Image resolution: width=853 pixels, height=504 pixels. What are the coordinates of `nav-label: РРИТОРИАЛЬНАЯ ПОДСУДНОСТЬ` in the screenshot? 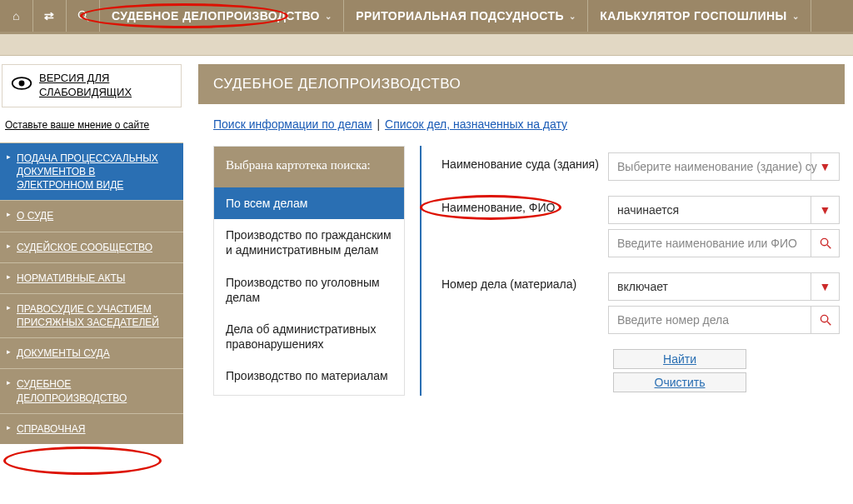 It's located at (460, 16).